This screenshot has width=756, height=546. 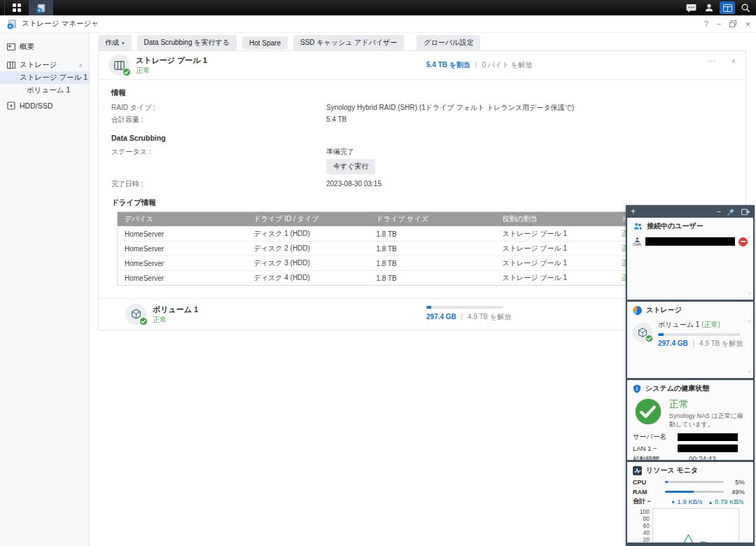 I want to click on widget-panel-header: + −, so click(x=690, y=211).